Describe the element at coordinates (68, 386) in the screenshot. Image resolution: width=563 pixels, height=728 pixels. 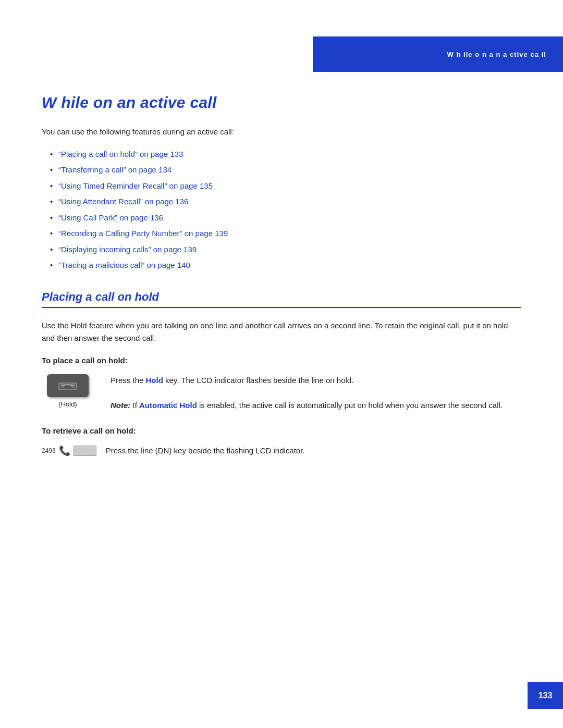
I see `hold-button-image` at that location.